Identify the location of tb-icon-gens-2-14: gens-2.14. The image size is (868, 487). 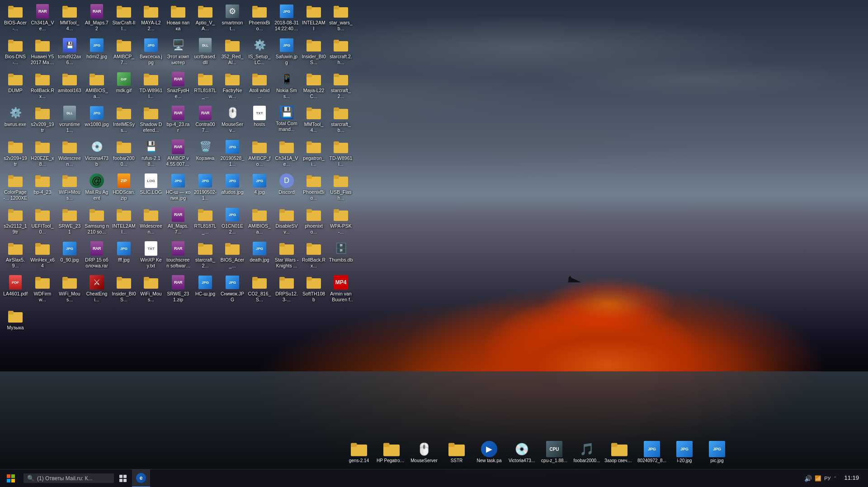
(359, 452).